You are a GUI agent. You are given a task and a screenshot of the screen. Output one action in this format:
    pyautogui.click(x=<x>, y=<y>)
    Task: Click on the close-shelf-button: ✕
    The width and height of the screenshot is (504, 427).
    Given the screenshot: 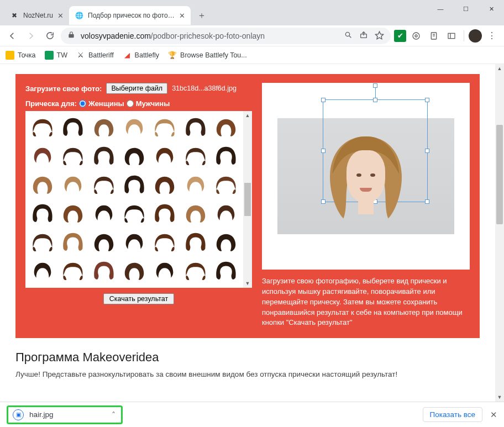 What is the action you would take?
    pyautogui.click(x=494, y=415)
    